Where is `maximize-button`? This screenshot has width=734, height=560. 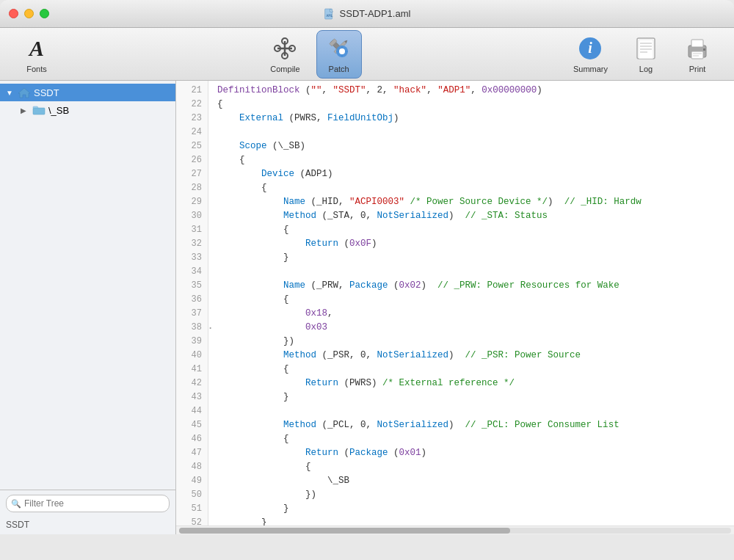 maximize-button is located at coordinates (44, 13).